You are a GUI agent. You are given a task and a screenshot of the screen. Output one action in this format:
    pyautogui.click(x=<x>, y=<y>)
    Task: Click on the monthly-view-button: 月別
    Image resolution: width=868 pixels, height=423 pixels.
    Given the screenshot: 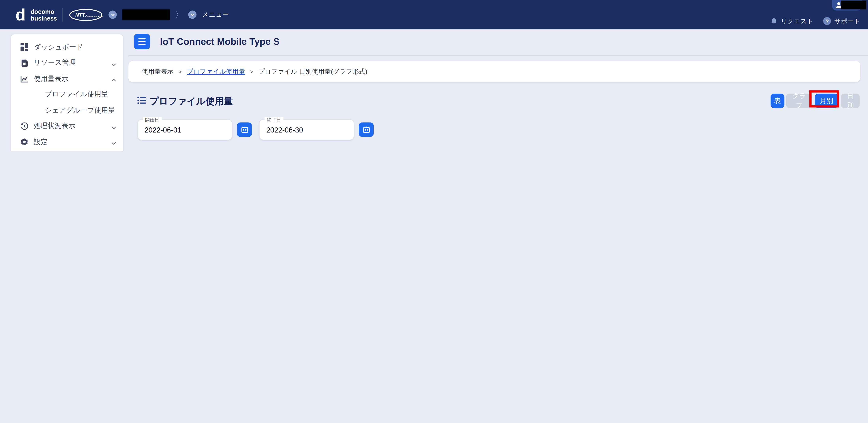 What is the action you would take?
    pyautogui.click(x=827, y=101)
    